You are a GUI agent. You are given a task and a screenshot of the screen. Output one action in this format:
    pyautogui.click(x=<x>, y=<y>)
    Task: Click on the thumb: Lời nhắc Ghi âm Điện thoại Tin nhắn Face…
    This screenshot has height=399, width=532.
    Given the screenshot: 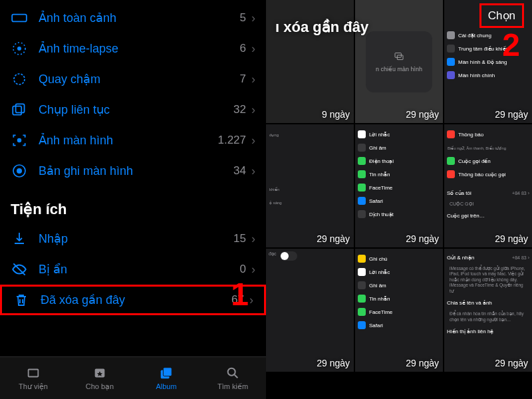 What is the action you would take?
    pyautogui.click(x=399, y=186)
    